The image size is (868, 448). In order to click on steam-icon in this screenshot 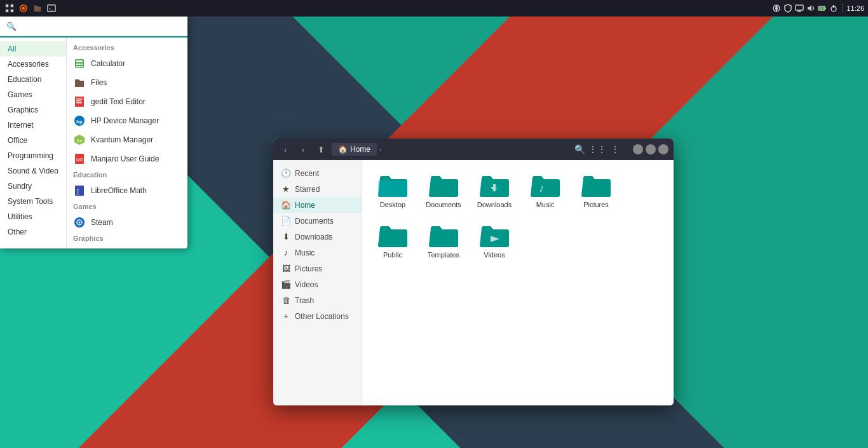, I will do `click(79, 222)`.